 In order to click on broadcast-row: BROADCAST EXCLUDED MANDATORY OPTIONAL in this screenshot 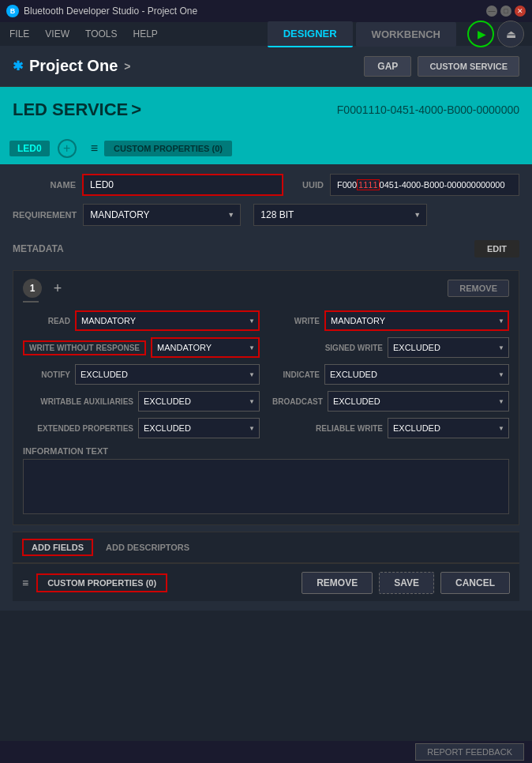, I will do `click(391, 401)`.